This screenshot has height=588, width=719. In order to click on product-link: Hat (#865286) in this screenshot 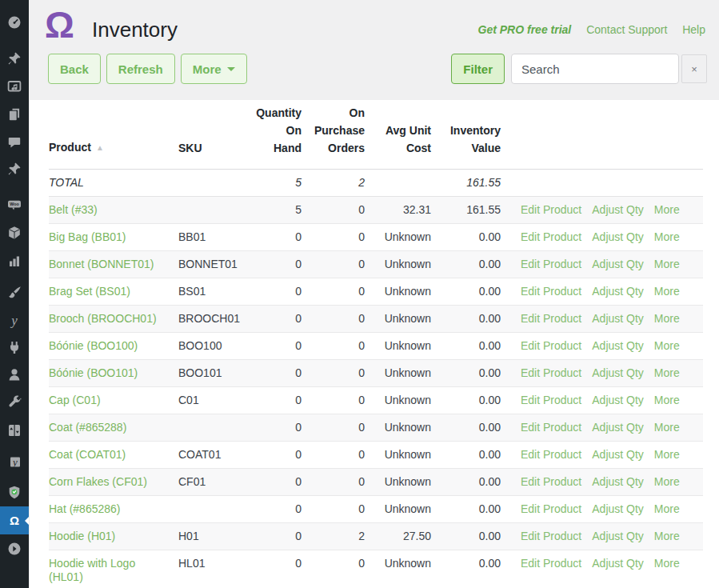, I will do `click(85, 509)`.